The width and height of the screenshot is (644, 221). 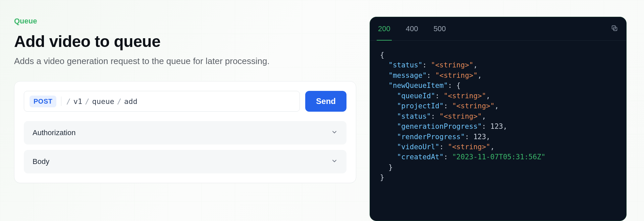 What do you see at coordinates (162, 101) in the screenshot?
I see `request-url-box: POST / v1 / queue / add` at bounding box center [162, 101].